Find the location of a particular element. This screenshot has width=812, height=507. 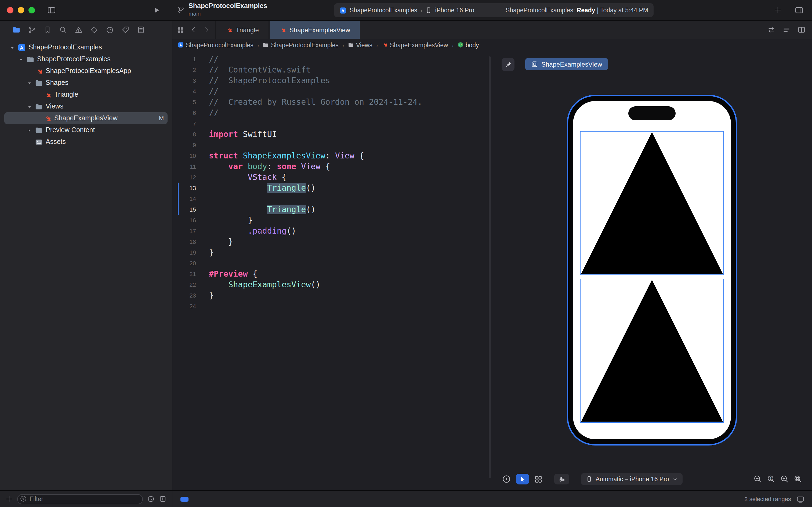

code-line-10: 10struct ShapeExamplesView: View { is located at coordinates (332, 156).